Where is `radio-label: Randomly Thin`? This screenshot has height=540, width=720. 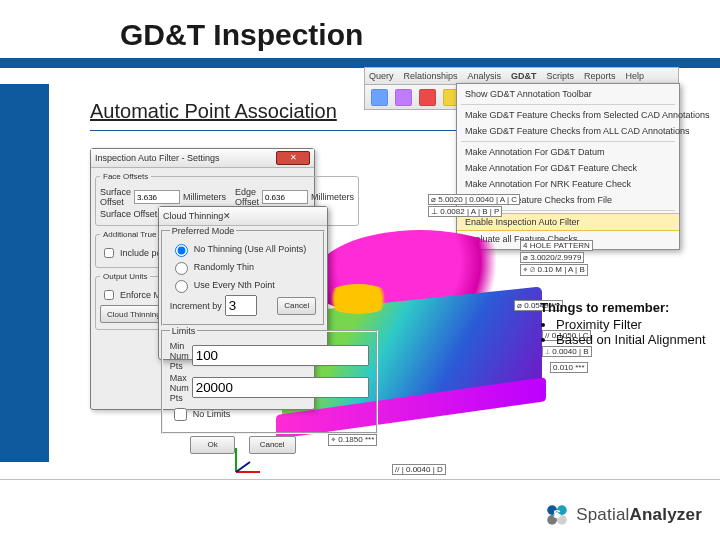
radio-label: Randomly Thin is located at coordinates (224, 267).